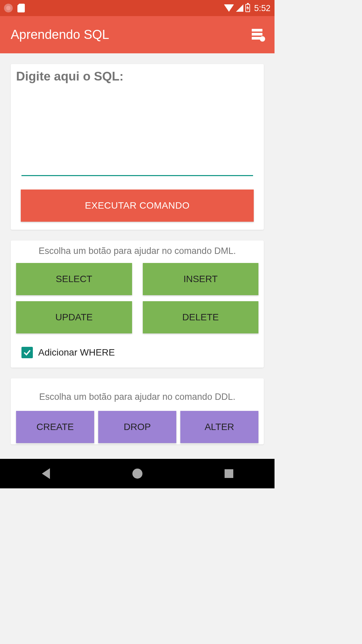  What do you see at coordinates (137, 304) in the screenshot?
I see `dml-card: Escolha um botão para ajudar no comando …` at bounding box center [137, 304].